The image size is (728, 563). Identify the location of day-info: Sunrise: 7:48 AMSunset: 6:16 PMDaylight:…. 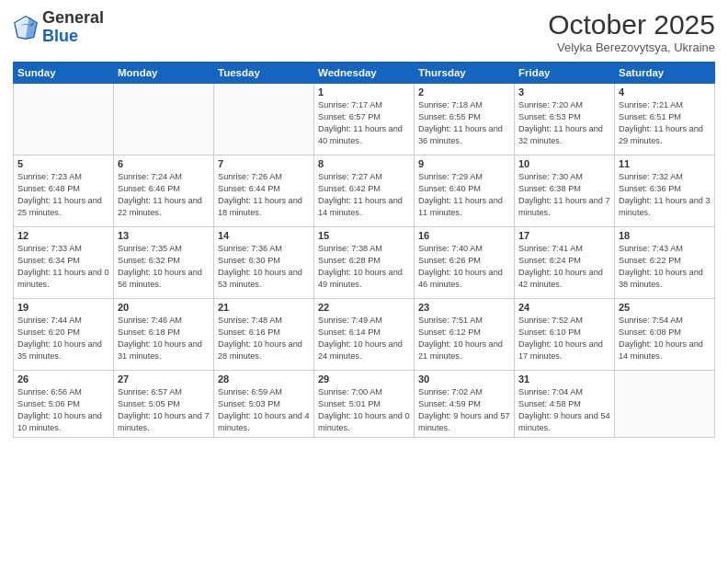
(264, 339).